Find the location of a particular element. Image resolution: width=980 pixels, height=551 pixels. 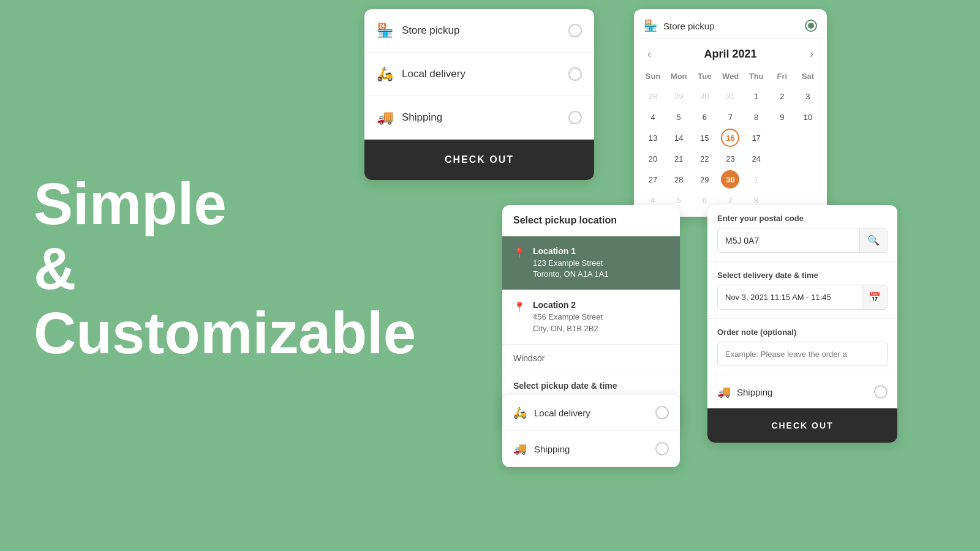

shipping-radio is located at coordinates (575, 118).